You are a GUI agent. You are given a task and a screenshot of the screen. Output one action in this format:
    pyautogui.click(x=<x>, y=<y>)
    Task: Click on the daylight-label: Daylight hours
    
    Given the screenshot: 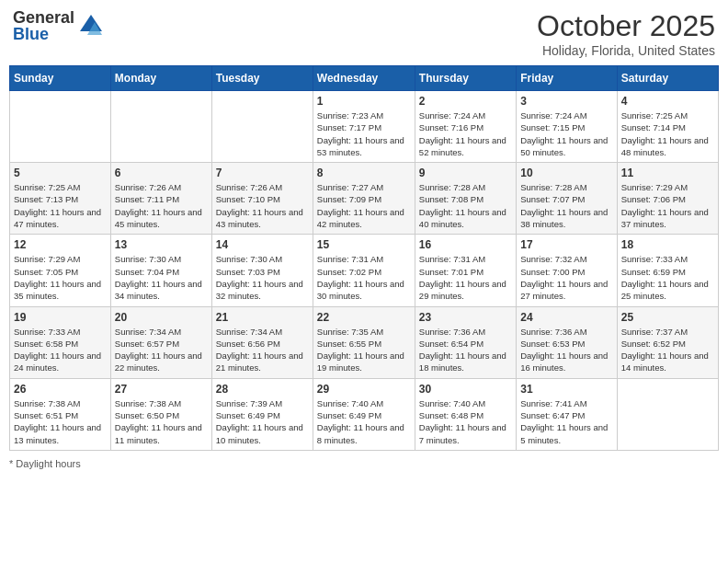 What is the action you would take?
    pyautogui.click(x=48, y=464)
    